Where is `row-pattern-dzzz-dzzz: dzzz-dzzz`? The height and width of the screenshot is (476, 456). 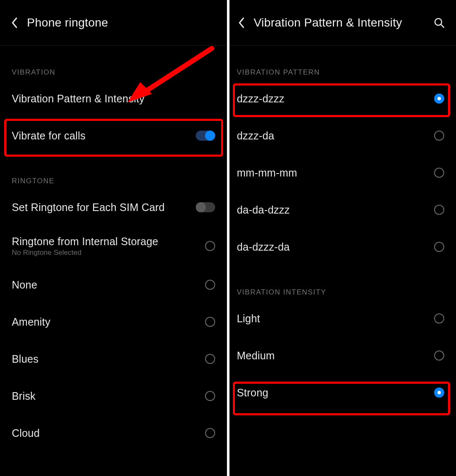 row-pattern-dzzz-dzzz: dzzz-dzzz is located at coordinates (343, 99).